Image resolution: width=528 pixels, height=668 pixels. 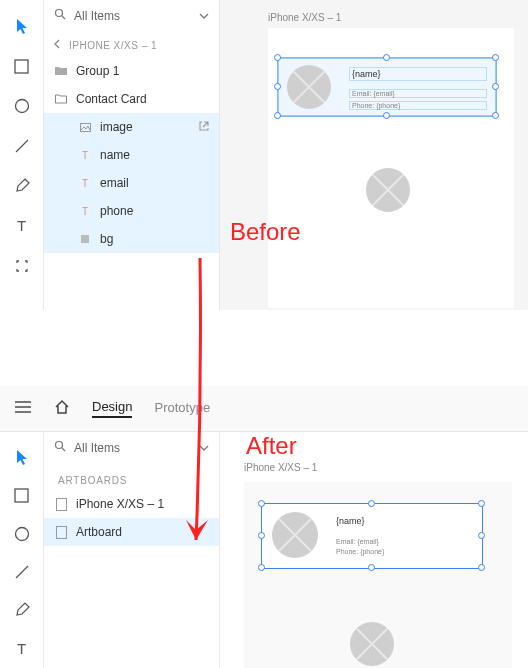 I want to click on artboard-title: iPhone X/XS – 1, so click(x=304, y=18).